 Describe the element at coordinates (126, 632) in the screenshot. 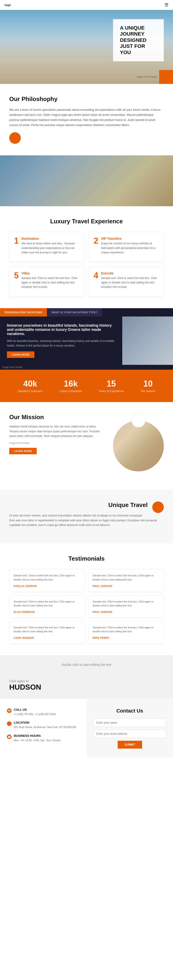

I see `testi-card-6: Sample text. Click to select the text bo…` at that location.